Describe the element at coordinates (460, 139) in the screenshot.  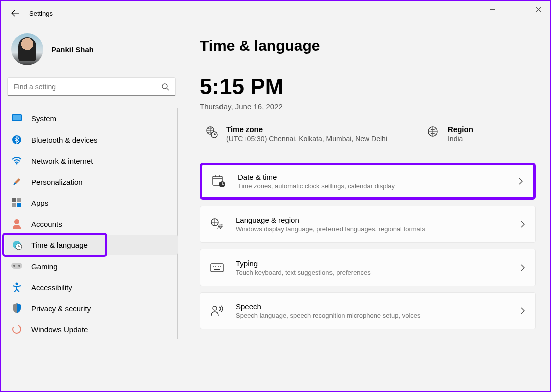
I see `region-value: India` at that location.